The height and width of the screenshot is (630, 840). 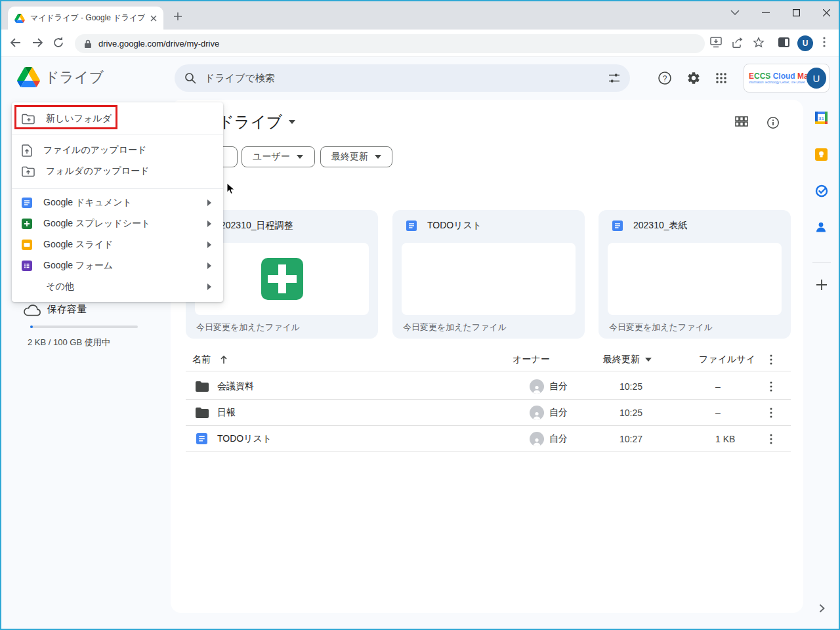 I want to click on window-close-button, so click(x=826, y=12).